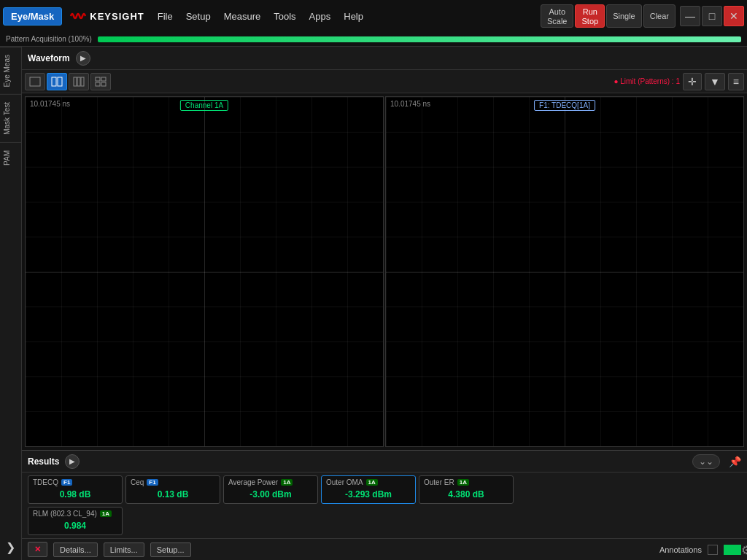 The height and width of the screenshot is (560, 747). I want to click on view-triple-button, so click(79, 79).